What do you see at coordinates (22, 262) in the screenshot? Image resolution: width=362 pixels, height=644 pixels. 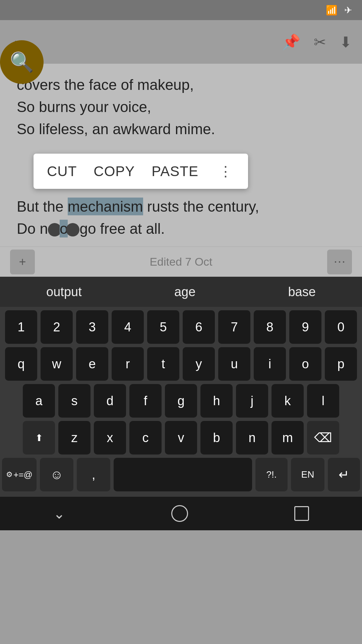 I see `add-icon: +` at bounding box center [22, 262].